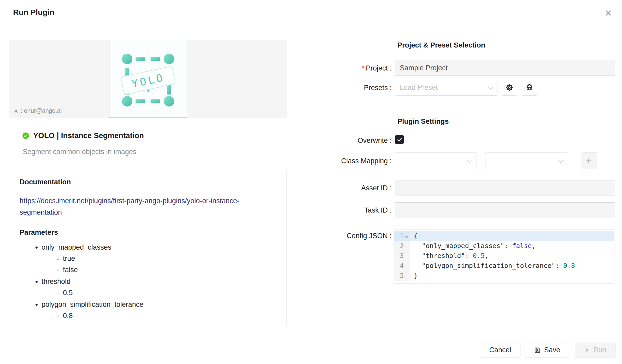 Image resolution: width=622 pixels, height=364 pixels. What do you see at coordinates (159, 310) in the screenshot?
I see `parameter-item: polygon_simplification_tolerance0.8` at bounding box center [159, 310].